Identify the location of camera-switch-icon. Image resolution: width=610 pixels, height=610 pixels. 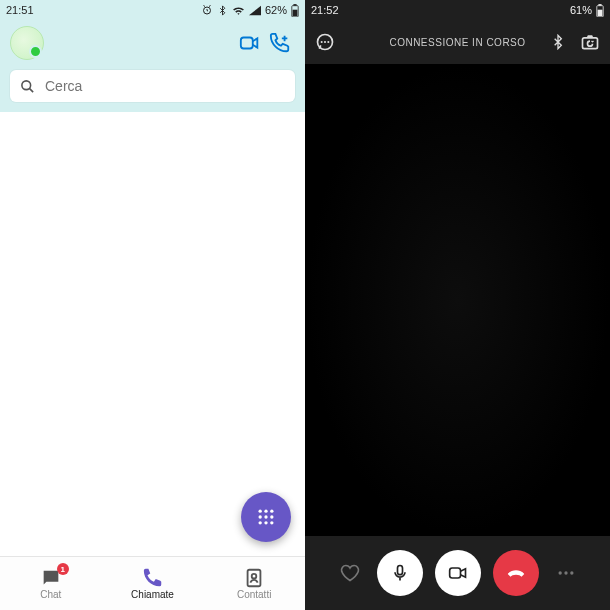
(590, 42).